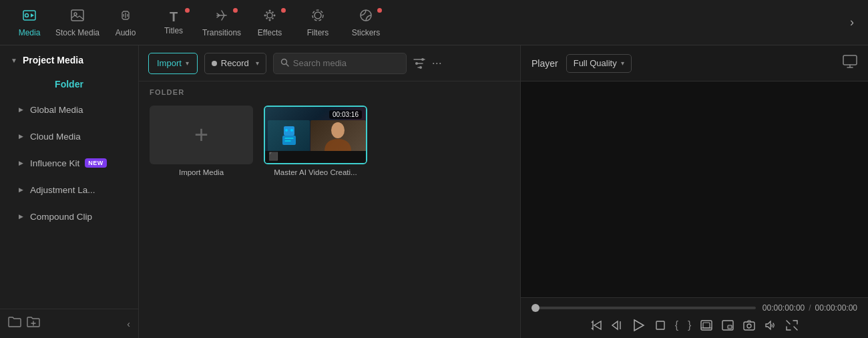 The image size is (868, 338). What do you see at coordinates (69, 216) in the screenshot?
I see `sidebar-item-compound-clip: ▶ Compound Clip` at bounding box center [69, 216].